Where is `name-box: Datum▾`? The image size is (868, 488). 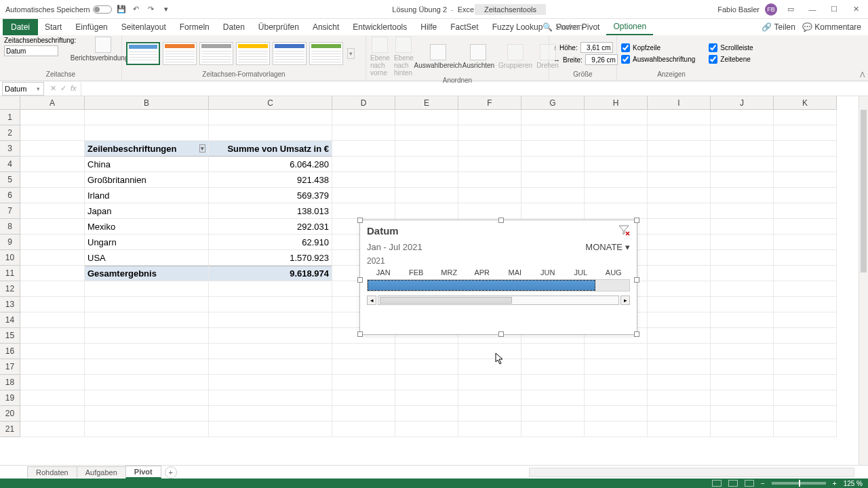
name-box: Datum▾ is located at coordinates (23, 89).